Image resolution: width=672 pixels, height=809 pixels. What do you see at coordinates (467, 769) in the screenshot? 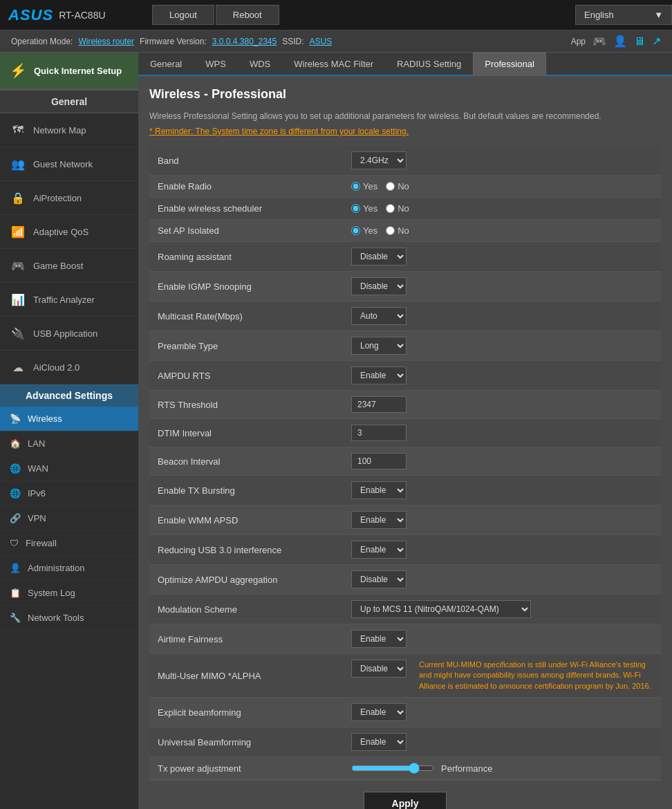
I see `tx-power-label: Performance` at bounding box center [467, 769].